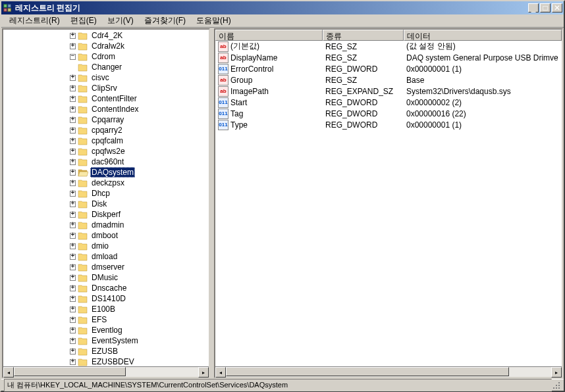  Describe the element at coordinates (389, 103) in the screenshot. I see `list-row: 011StartREG_DWORD0x00000002 (2)` at that location.